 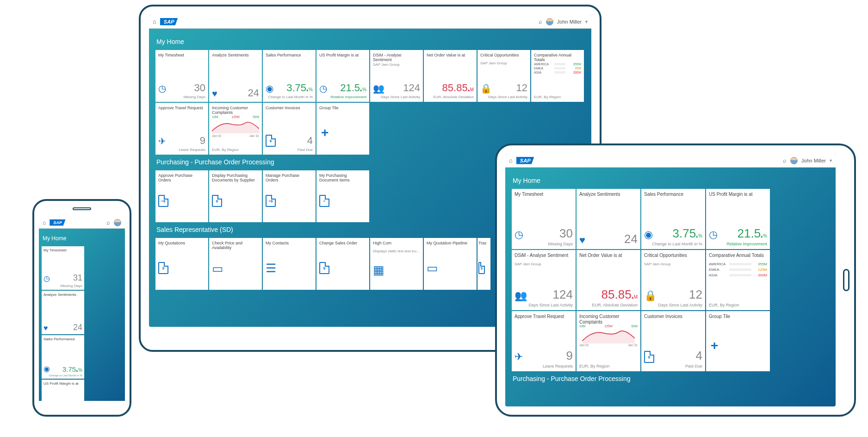 What do you see at coordinates (620, 294) in the screenshot?
I see `tile-value: 85.85▴M` at bounding box center [620, 294].